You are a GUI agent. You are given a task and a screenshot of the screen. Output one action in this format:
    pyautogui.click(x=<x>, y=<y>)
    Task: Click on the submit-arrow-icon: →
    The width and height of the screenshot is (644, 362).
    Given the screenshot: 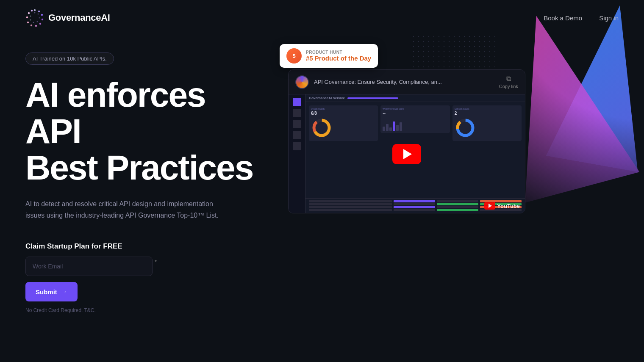 What is the action you would take?
    pyautogui.click(x=64, y=292)
    